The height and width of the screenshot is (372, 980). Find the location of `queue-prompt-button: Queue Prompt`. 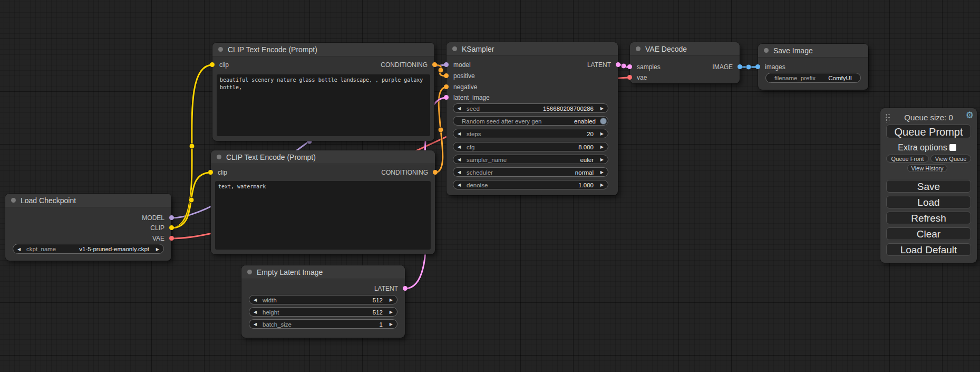

queue-prompt-button: Queue Prompt is located at coordinates (929, 131).